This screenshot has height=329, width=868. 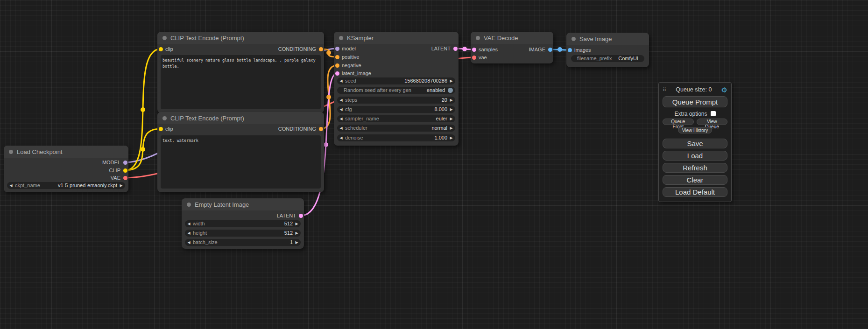 What do you see at coordinates (337, 74) in the screenshot?
I see `input-port-latent-image` at bounding box center [337, 74].